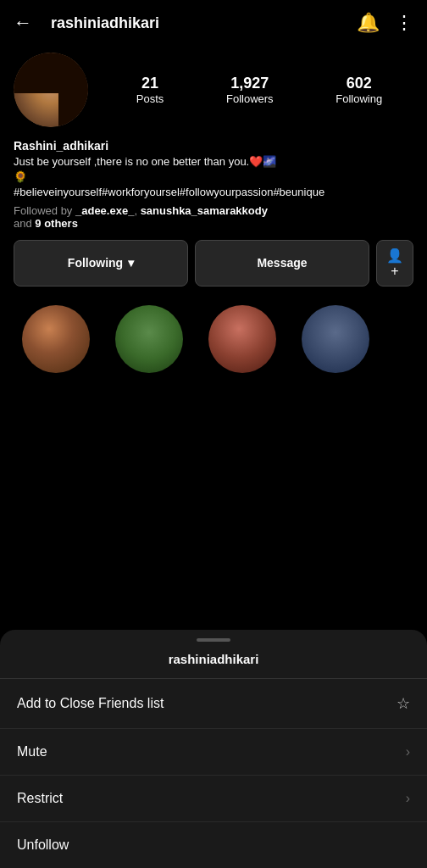  I want to click on add-person-button: 👤+, so click(395, 263).